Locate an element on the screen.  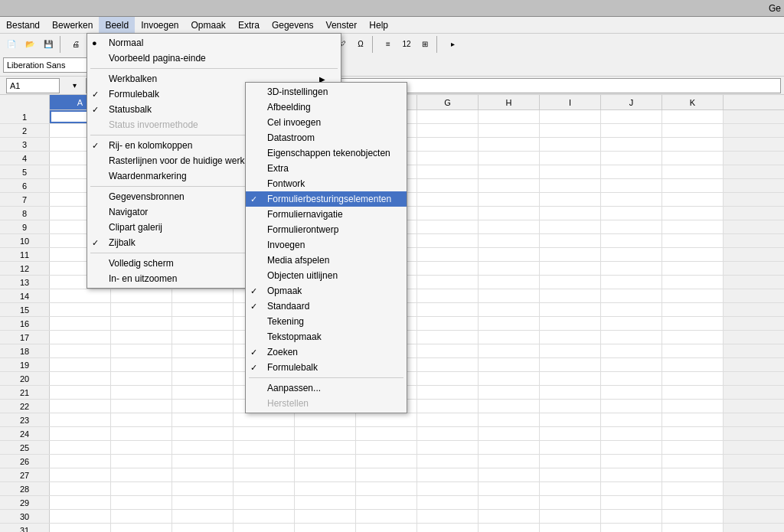
menu-3d: 3D-instellingen is located at coordinates (326, 92).